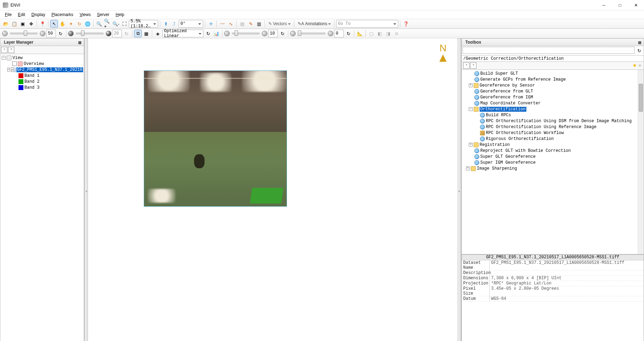 The height and width of the screenshot is (341, 644). What do you see at coordinates (558, 91) in the screenshot?
I see `tool-georef-glt: Georeference from GLT` at bounding box center [558, 91].